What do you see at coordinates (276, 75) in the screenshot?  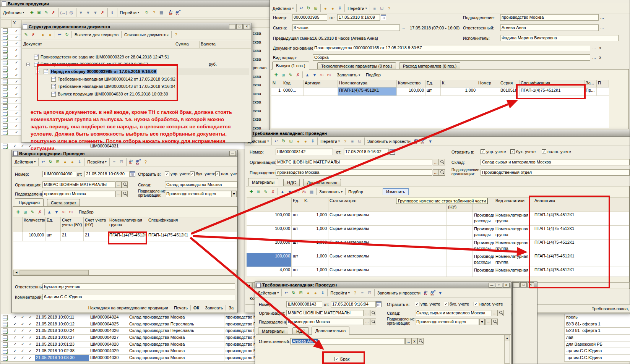 I see `add-icon: ✚` at bounding box center [276, 75].